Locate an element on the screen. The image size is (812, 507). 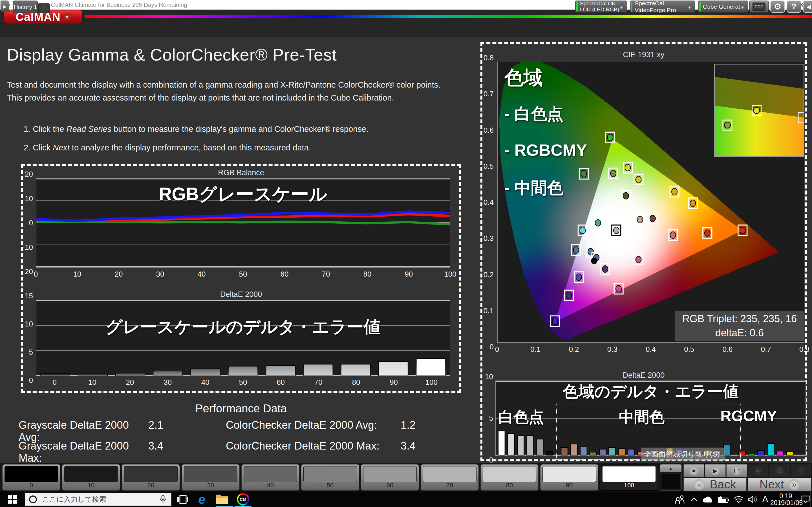
edge-browser-button: e is located at coordinates (202, 499).